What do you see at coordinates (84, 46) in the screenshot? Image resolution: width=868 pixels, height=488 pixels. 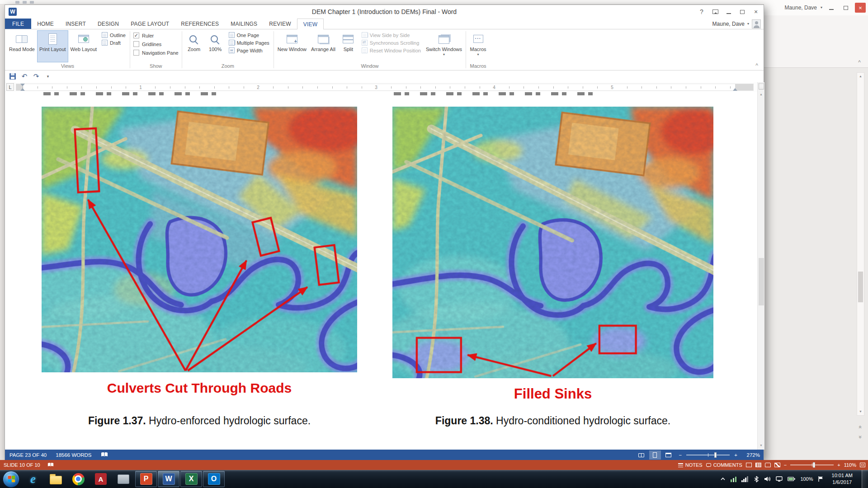 I see `web-layout-button: Web Layout` at bounding box center [84, 46].